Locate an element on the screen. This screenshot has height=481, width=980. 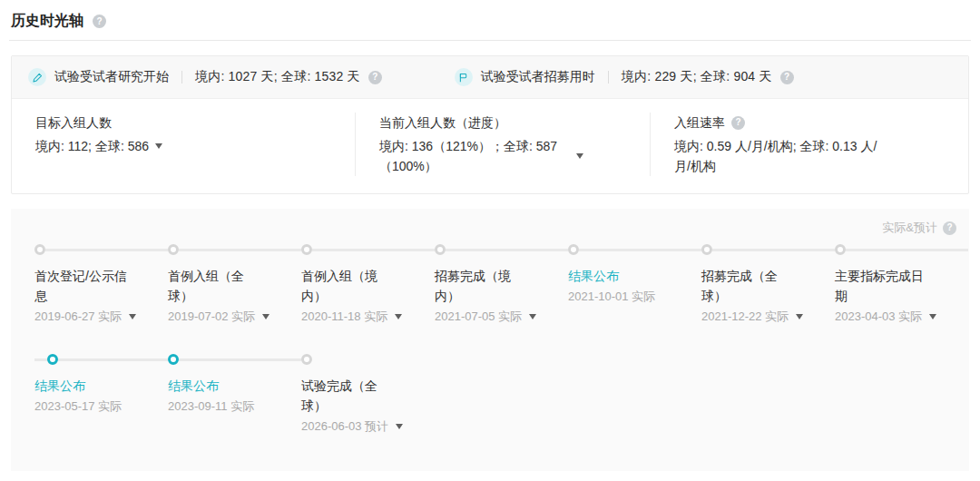
summary-header: 试验受试者研究开始 境内: 1027 天; 全球: 1532 天 试验受试者招募… is located at coordinates (490, 78).